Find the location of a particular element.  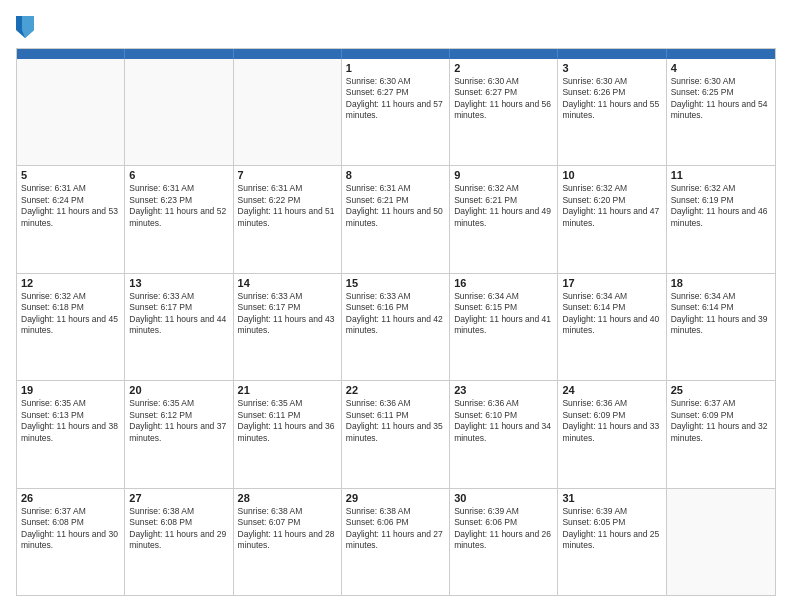

calendar-cell: 12Sunrise: 6:32 AMSunset: 6:18 PMDayligh… is located at coordinates (71, 327).